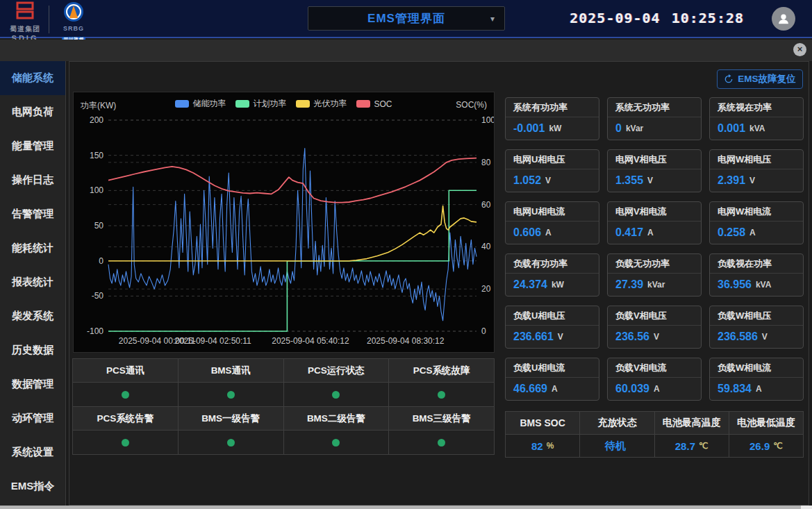 The width and height of the screenshot is (812, 509). Describe the element at coordinates (488, 120) in the screenshot. I see `svg-text: 100` at that location.